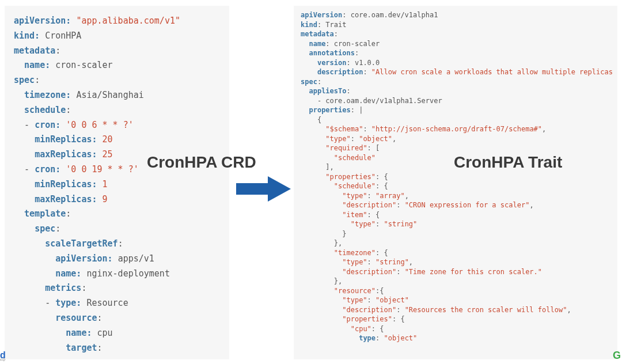 The height and width of the screenshot is (364, 622). Describe the element at coordinates (264, 189) in the screenshot. I see `arrow-icon` at that location.